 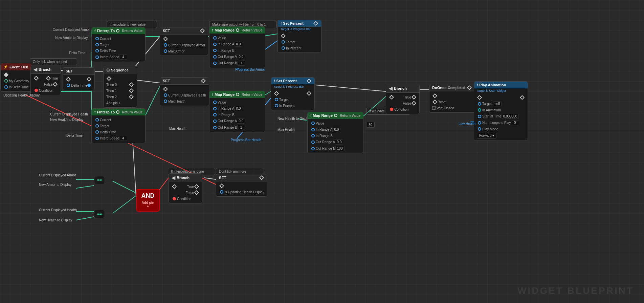 I want to click on set-health-node: SET Current Displayed Health Max Health, so click(x=184, y=91).